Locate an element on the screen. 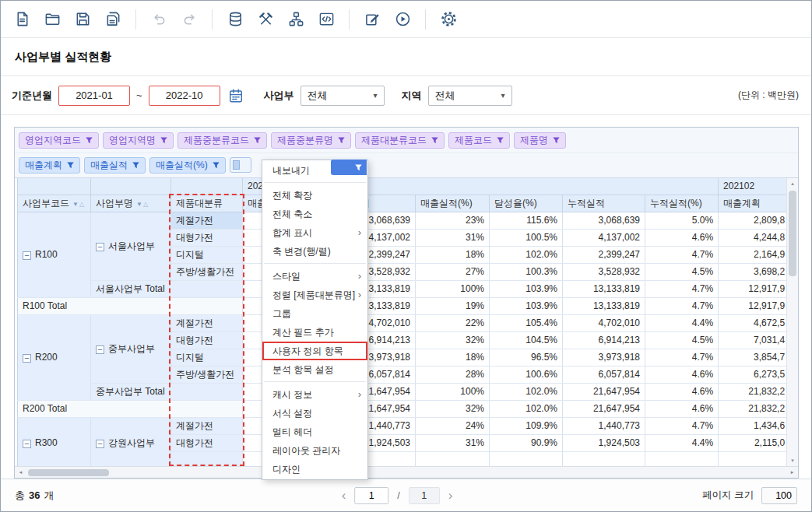 The height and width of the screenshot is (512, 812). measure-chip: 매출실적(%) is located at coordinates (188, 165).